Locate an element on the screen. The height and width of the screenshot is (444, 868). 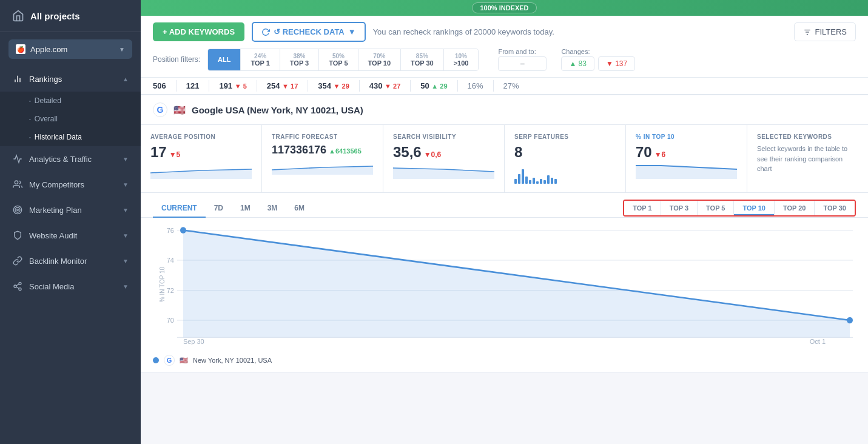
chart-tab-3m: 3M is located at coordinates (273, 208).